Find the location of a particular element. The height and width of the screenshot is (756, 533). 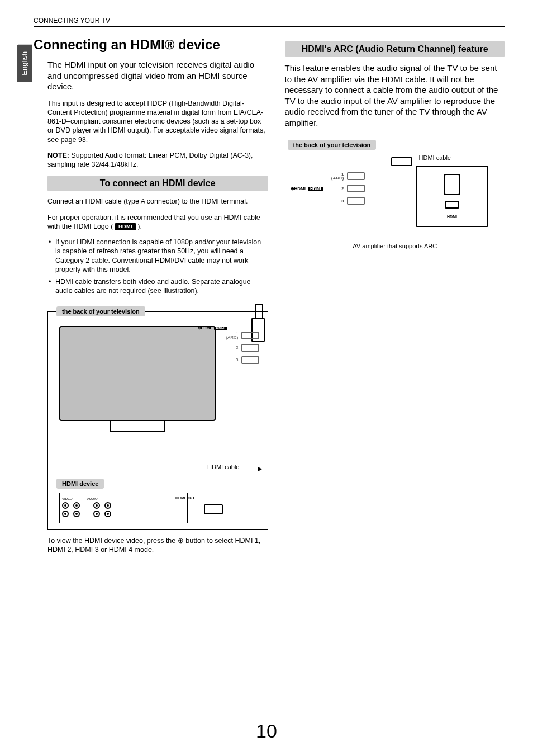

hdmi-label: HDMI is located at coordinates (452, 217).